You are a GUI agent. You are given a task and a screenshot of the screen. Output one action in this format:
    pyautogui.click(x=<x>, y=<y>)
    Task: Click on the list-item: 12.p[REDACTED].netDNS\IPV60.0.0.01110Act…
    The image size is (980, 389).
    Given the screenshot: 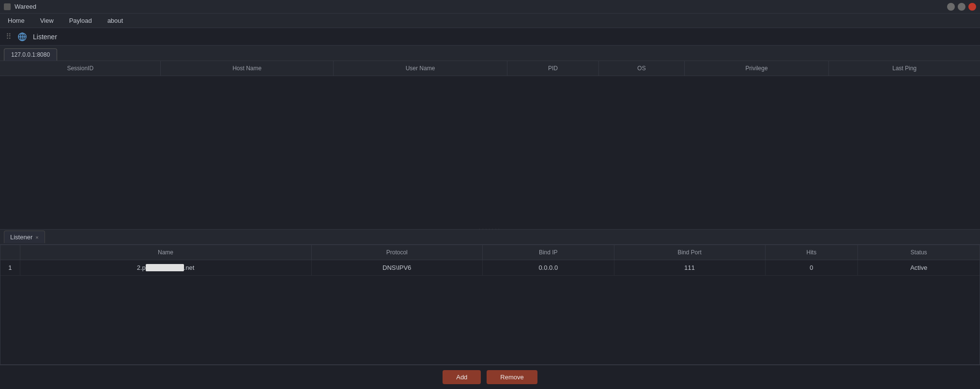 What is the action you would take?
    pyautogui.click(x=490, y=268)
    